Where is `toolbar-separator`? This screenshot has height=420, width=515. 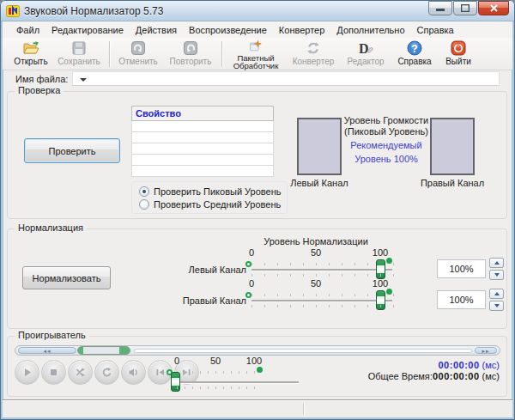 toolbar-separator is located at coordinates (110, 54).